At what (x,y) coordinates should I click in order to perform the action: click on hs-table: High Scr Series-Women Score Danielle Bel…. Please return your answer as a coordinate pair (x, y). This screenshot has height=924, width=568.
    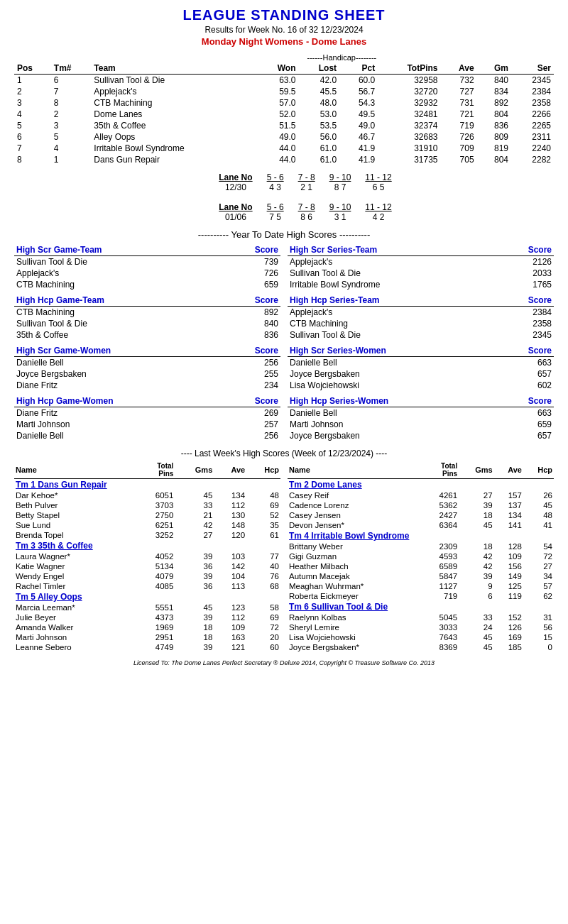
    Looking at the image, I should click on (420, 368).